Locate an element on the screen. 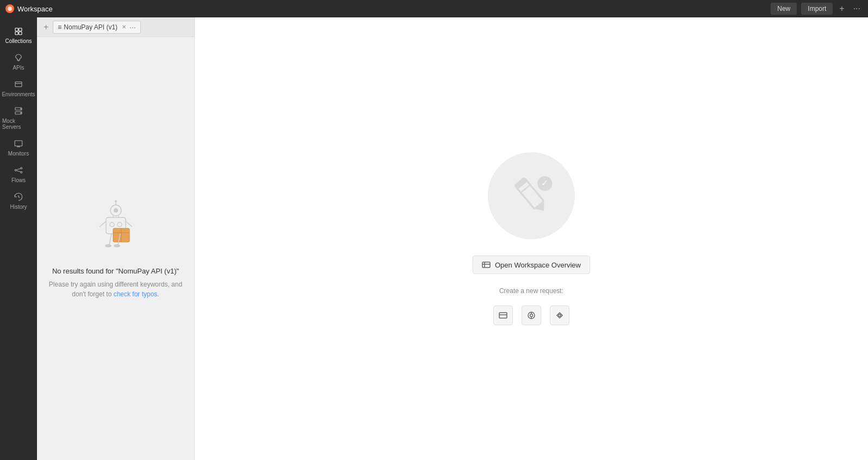  tab-label: NomuPay API (v1) is located at coordinates (90, 27).